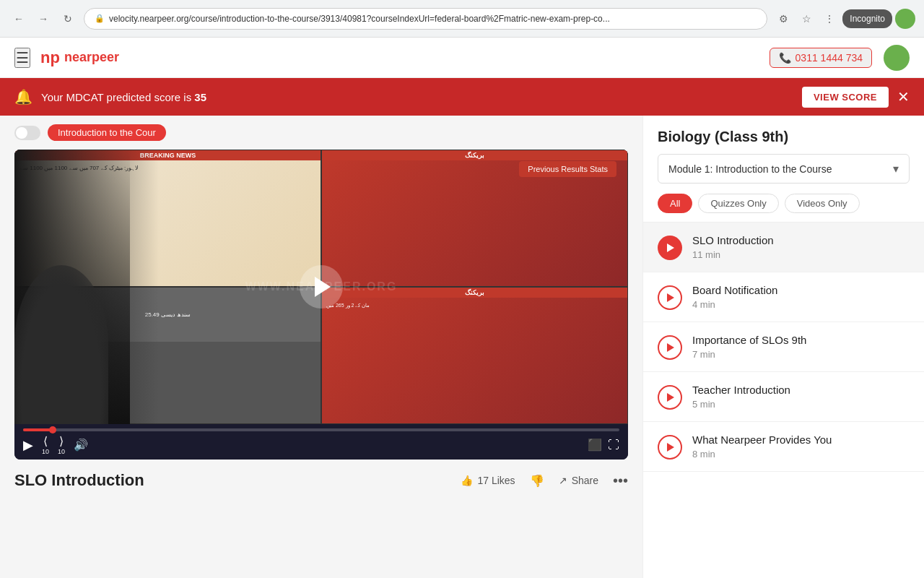  I want to click on item-duration-board-notif: 4 min, so click(801, 305).